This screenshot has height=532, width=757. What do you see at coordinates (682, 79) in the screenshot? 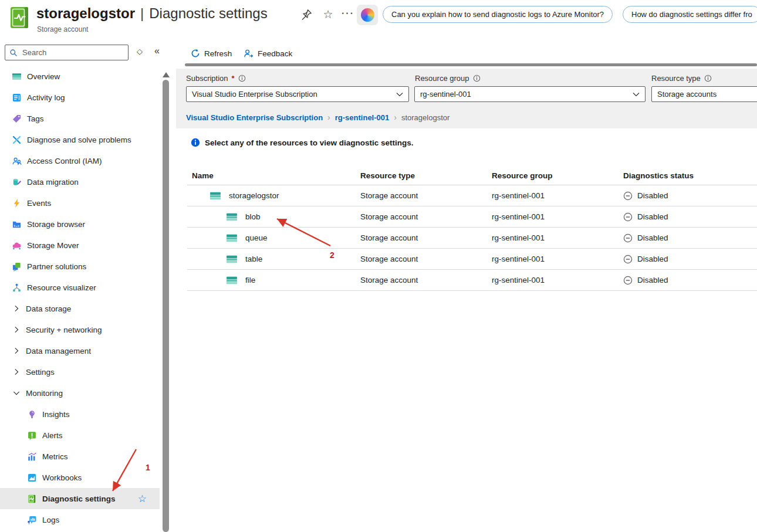
I see `resource-type-label: Resource type` at bounding box center [682, 79].